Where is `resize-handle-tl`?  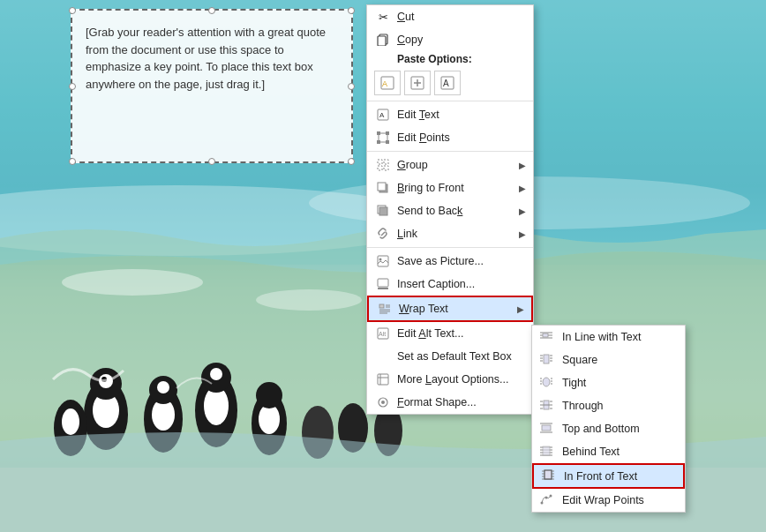
resize-handle-tl is located at coordinates (72, 11).